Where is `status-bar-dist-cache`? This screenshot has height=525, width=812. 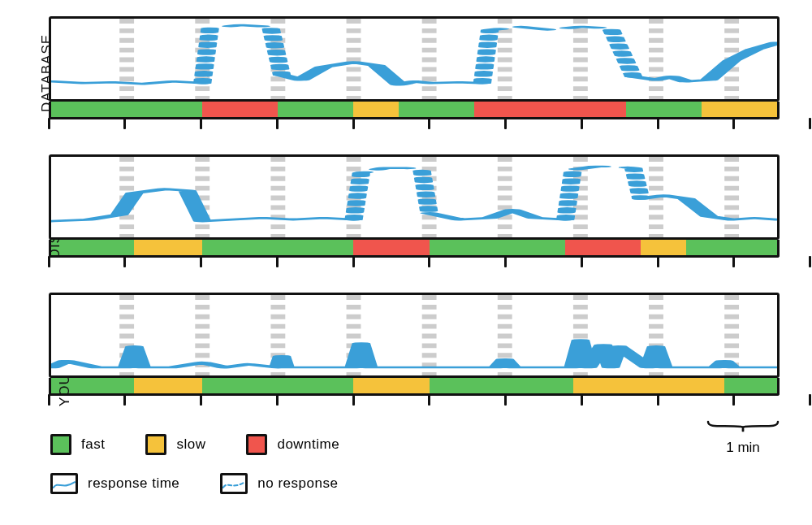 status-bar-dist-cache is located at coordinates (414, 249).